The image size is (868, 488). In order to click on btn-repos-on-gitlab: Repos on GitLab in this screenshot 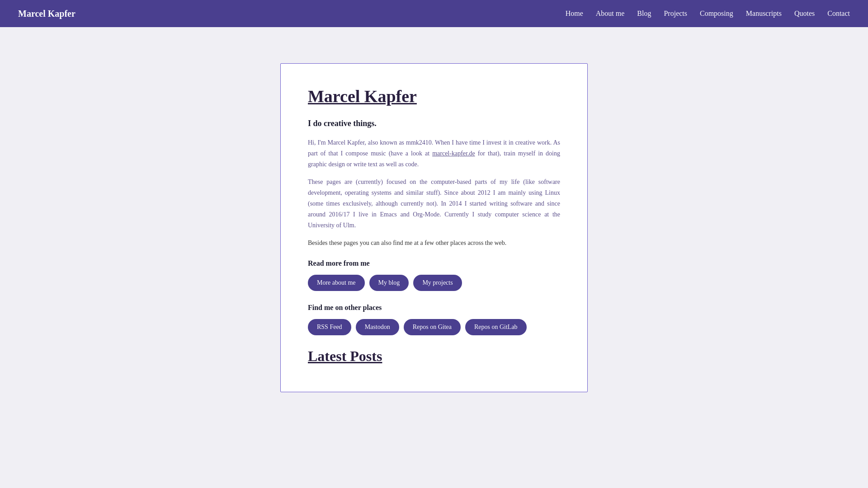, I will do `click(496, 327)`.